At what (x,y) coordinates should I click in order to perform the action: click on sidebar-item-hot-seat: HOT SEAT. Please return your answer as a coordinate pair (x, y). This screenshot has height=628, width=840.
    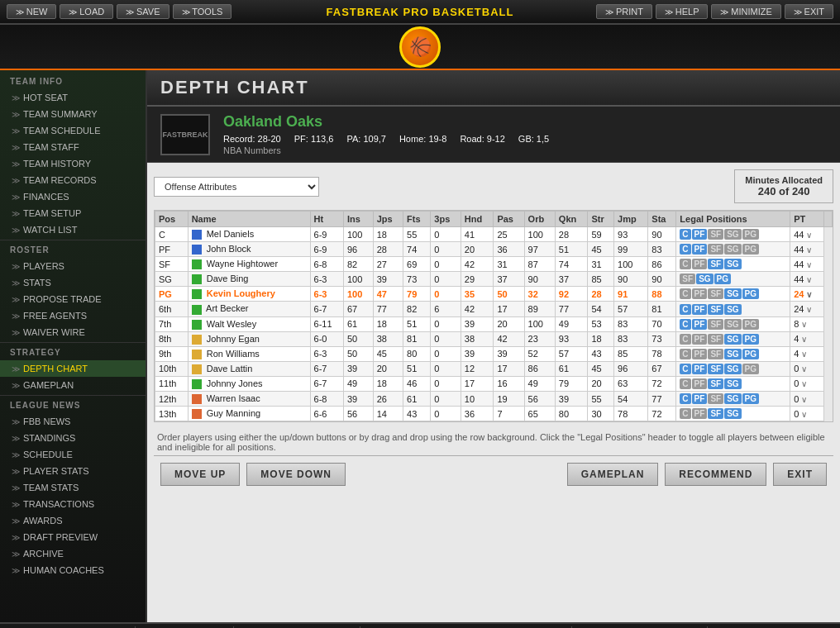
    Looking at the image, I should click on (73, 98).